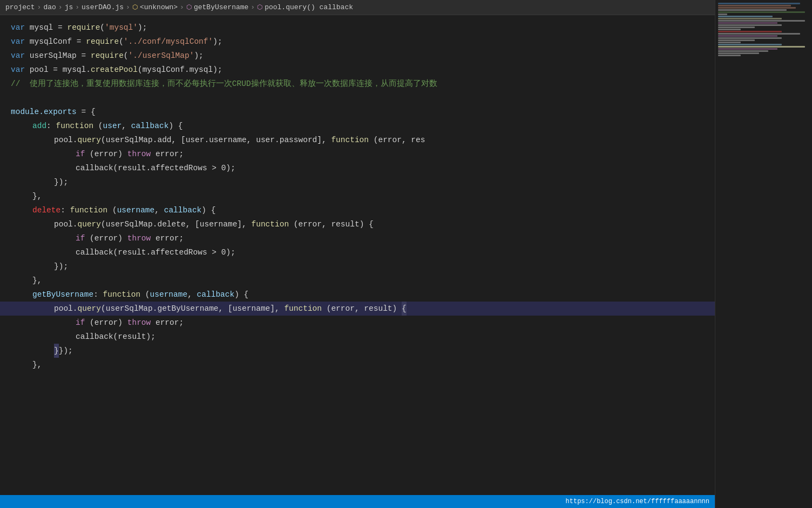  What do you see at coordinates (189, 8) in the screenshot?
I see `breadcrumb-func-icon-1: ⬡` at bounding box center [189, 8].